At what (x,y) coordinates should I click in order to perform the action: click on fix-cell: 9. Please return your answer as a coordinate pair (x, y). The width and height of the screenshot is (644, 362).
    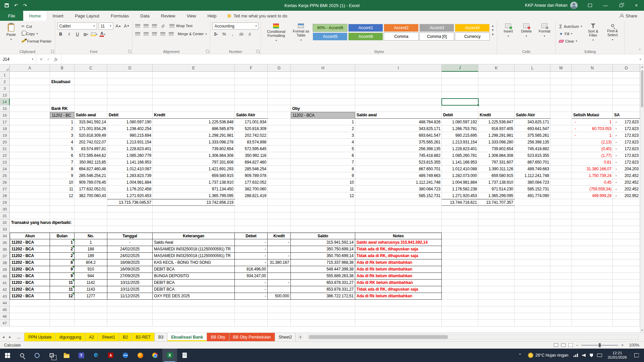
    Looking at the image, I should click on (62, 269).